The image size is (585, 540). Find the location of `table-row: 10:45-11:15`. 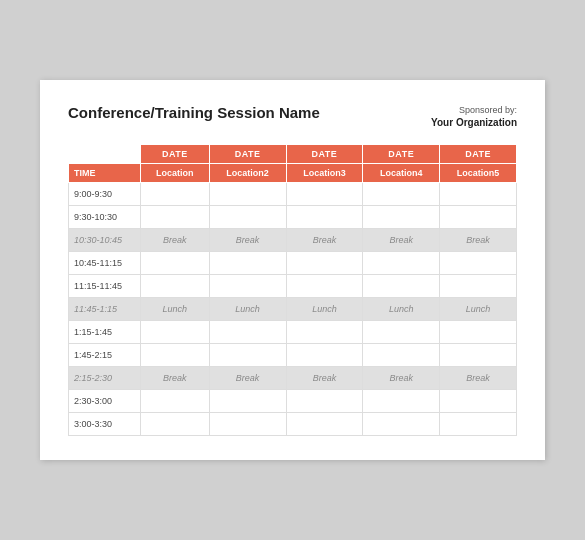

table-row: 10:45-11:15 is located at coordinates (293, 264).